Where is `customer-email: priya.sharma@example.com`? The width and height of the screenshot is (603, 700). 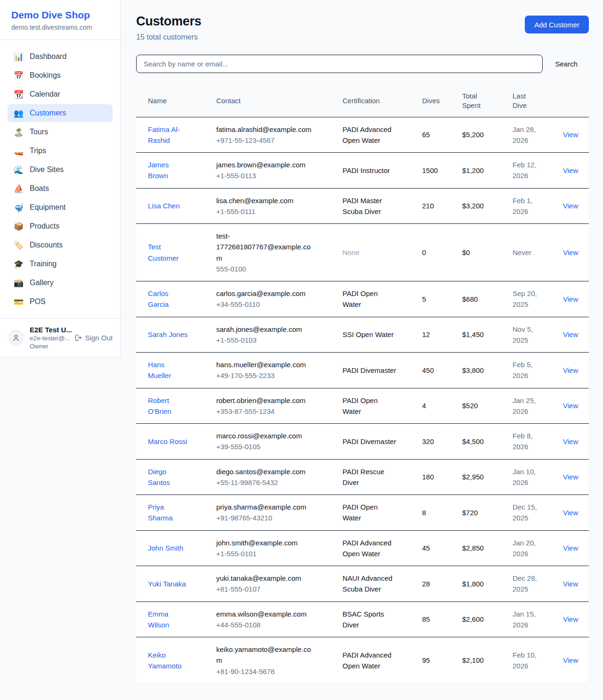 customer-email: priya.sharma@example.com is located at coordinates (265, 507).